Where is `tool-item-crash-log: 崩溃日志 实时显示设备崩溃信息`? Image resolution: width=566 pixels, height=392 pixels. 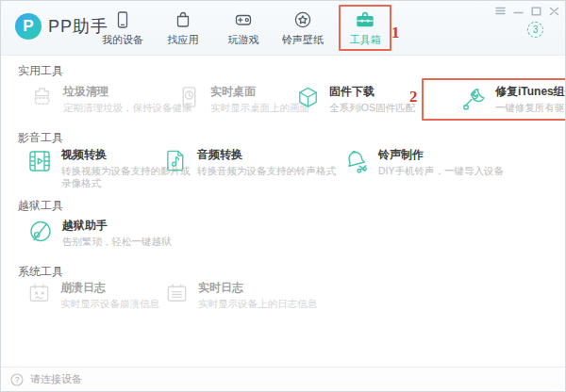
tool-item-crash-log: 崩溃日志 实时显示设备崩溃信息 is located at coordinates (92, 296).